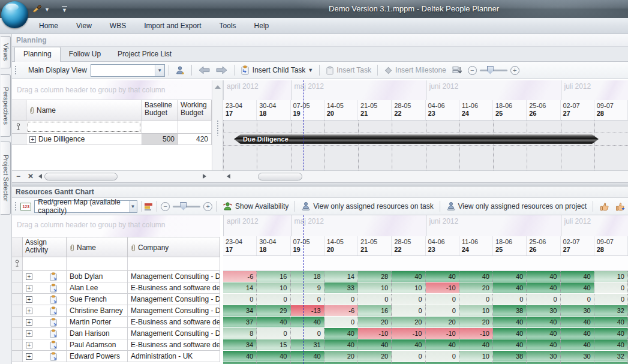  Describe the element at coordinates (280, 176) in the screenshot. I see `gantt-scrollbar-thumb` at that location.